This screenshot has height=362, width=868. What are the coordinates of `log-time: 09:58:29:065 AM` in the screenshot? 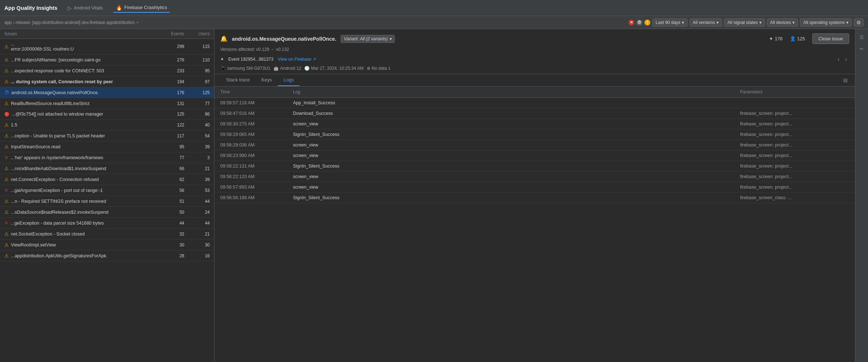 It's located at (257, 134).